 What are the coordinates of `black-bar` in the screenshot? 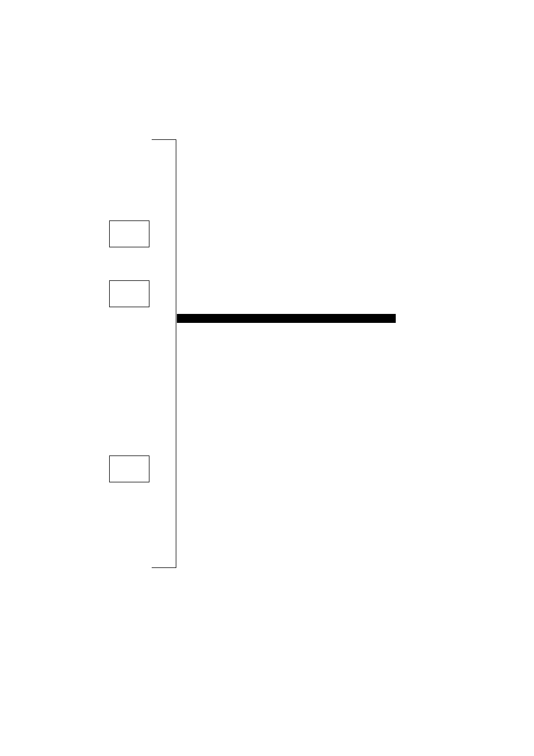 It's located at (287, 318).